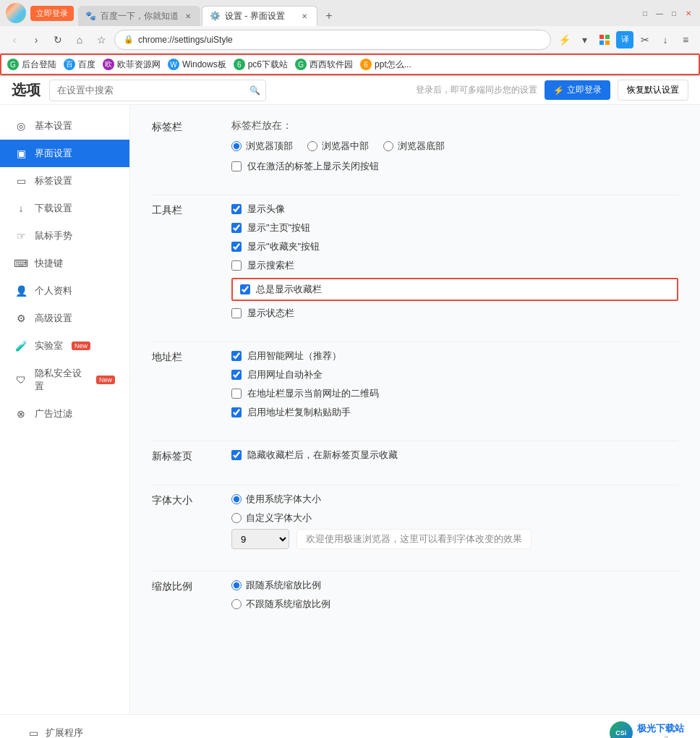  Describe the element at coordinates (304, 16) in the screenshot. I see `tab-settings-close-btn: ✕` at that location.